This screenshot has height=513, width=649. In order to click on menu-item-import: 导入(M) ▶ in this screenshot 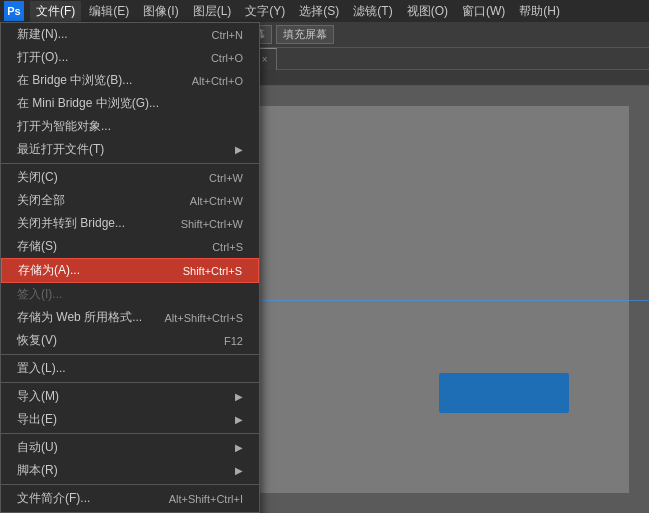, I will do `click(130, 396)`.